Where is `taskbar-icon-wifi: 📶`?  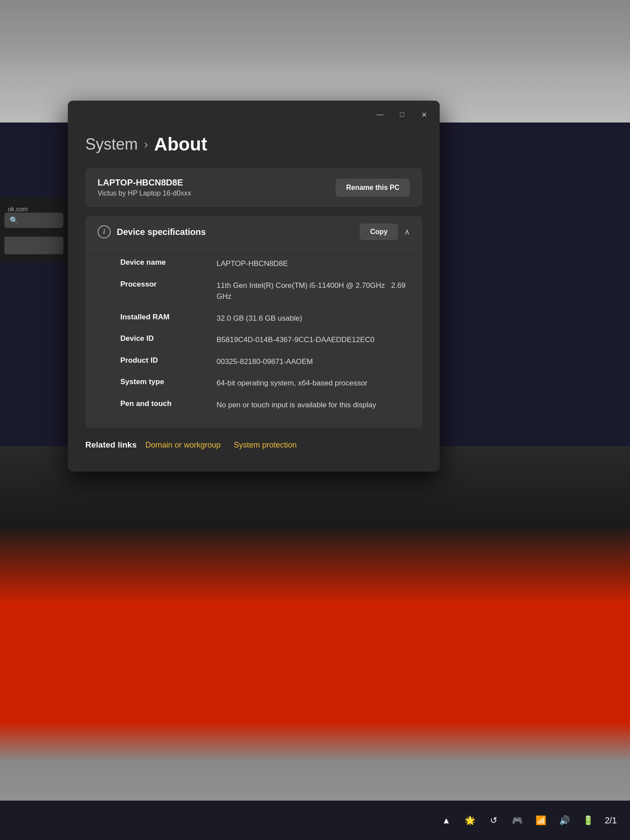 taskbar-icon-wifi: 📶 is located at coordinates (541, 820).